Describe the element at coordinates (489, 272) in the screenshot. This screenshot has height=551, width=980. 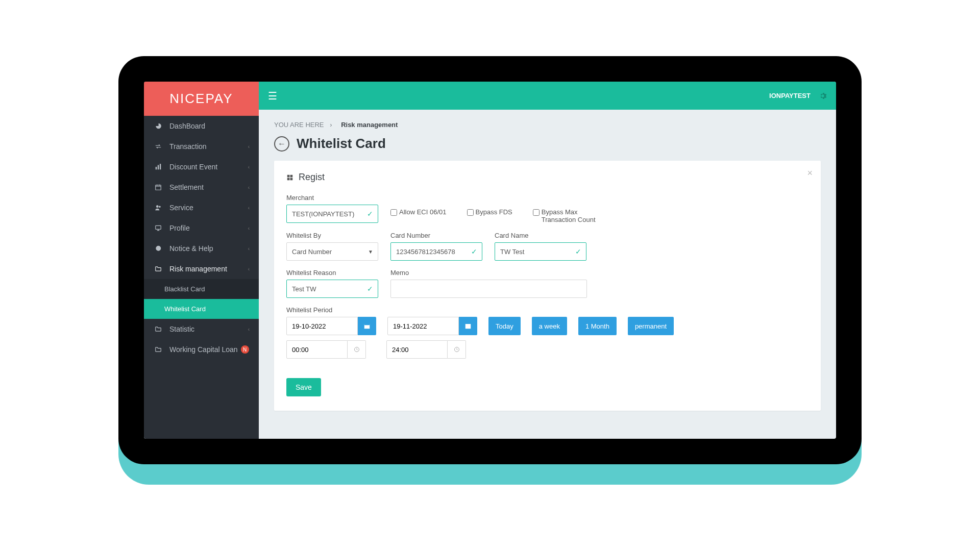
I see `memo-label: Memo` at that location.